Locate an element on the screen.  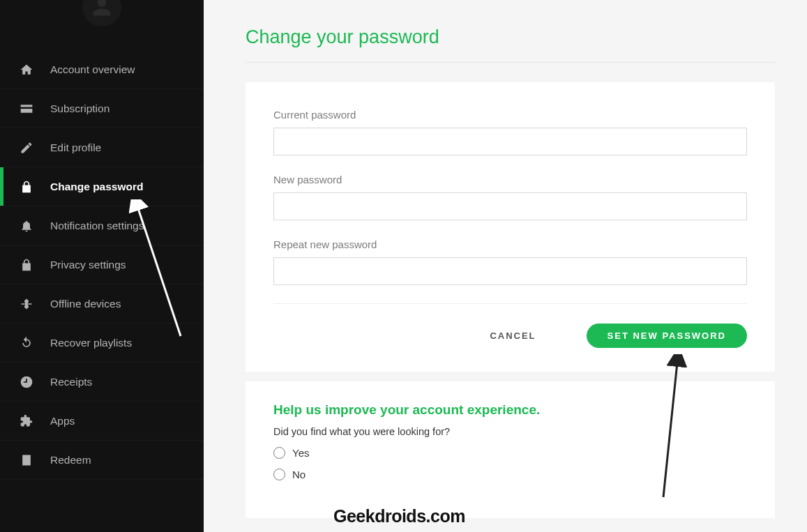
sidebar-item-label: Redeem is located at coordinates (71, 460).